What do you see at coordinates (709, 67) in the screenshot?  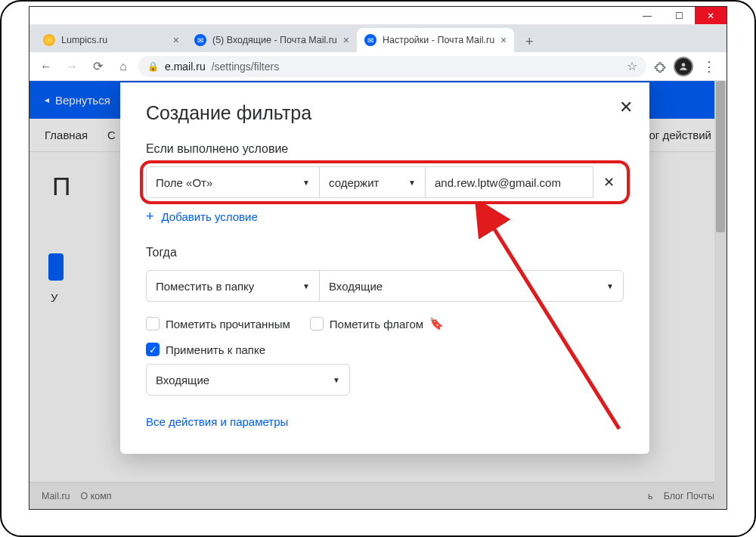 I see `browser-menu-icon: ⋮` at bounding box center [709, 67].